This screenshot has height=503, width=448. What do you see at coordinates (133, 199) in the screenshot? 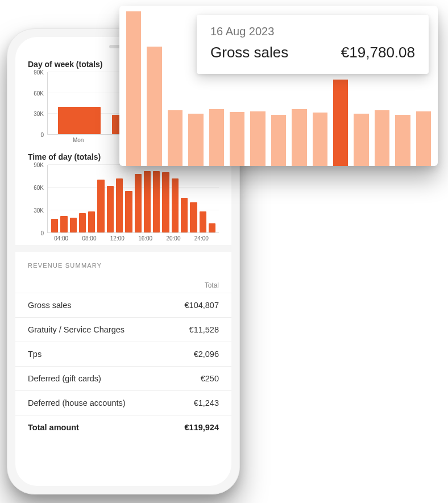
I see `tod-plot` at bounding box center [133, 199].